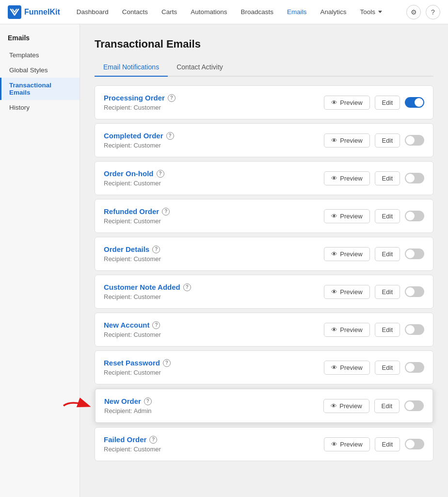 Image resolution: width=448 pixels, height=497 pixels. What do you see at coordinates (134, 183) in the screenshot?
I see `order-onhold-recipient: Recipient: Customer` at bounding box center [134, 183].